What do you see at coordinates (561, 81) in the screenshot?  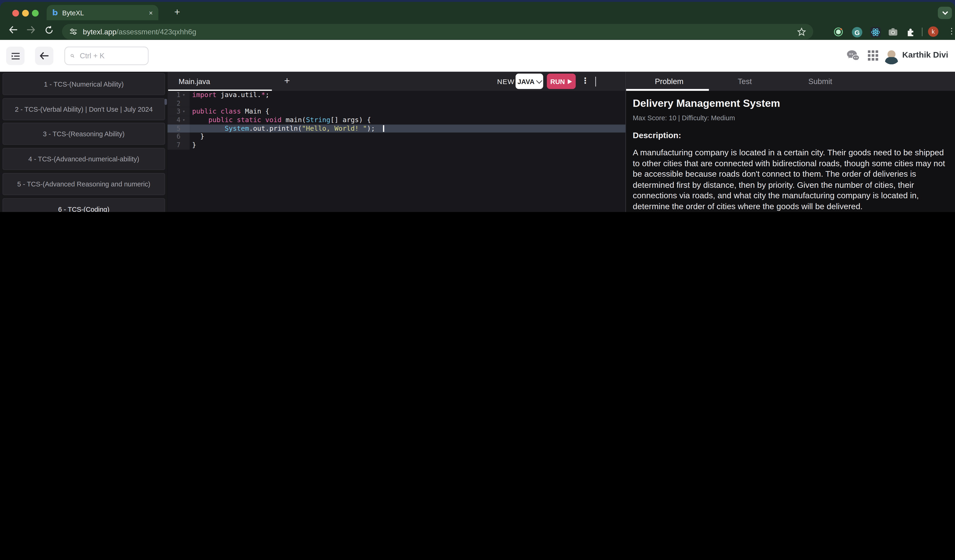 I see `run-button: RUN` at bounding box center [561, 81].